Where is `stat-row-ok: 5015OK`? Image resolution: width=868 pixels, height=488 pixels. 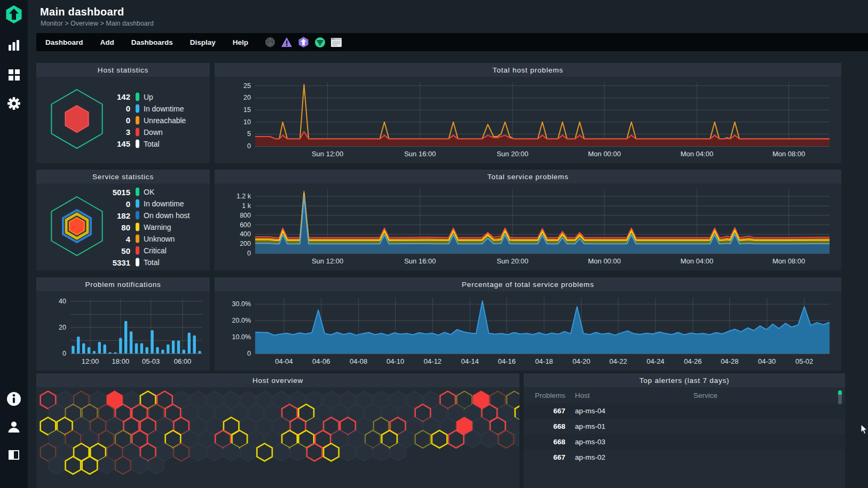
stat-row-ok: 5015OK is located at coordinates (151, 192).